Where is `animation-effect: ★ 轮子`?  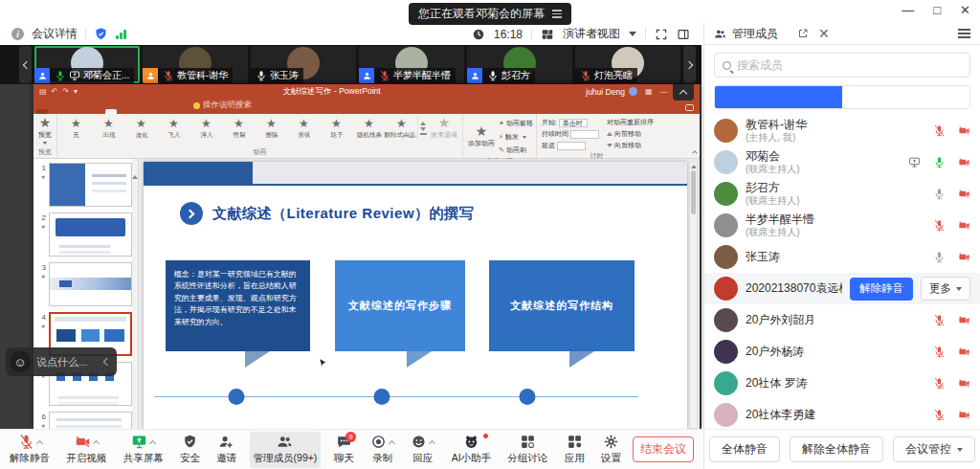
animation-effect: ★ 轮子 is located at coordinates (337, 128).